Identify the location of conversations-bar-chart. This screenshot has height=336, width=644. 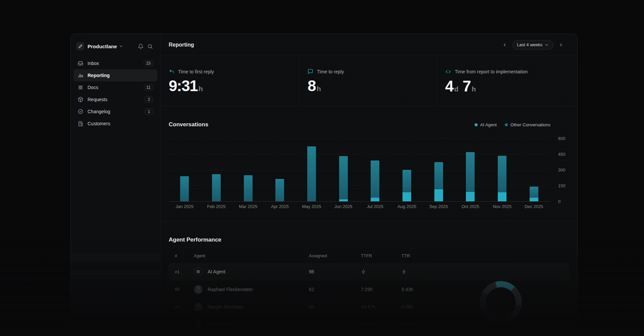
(359, 170).